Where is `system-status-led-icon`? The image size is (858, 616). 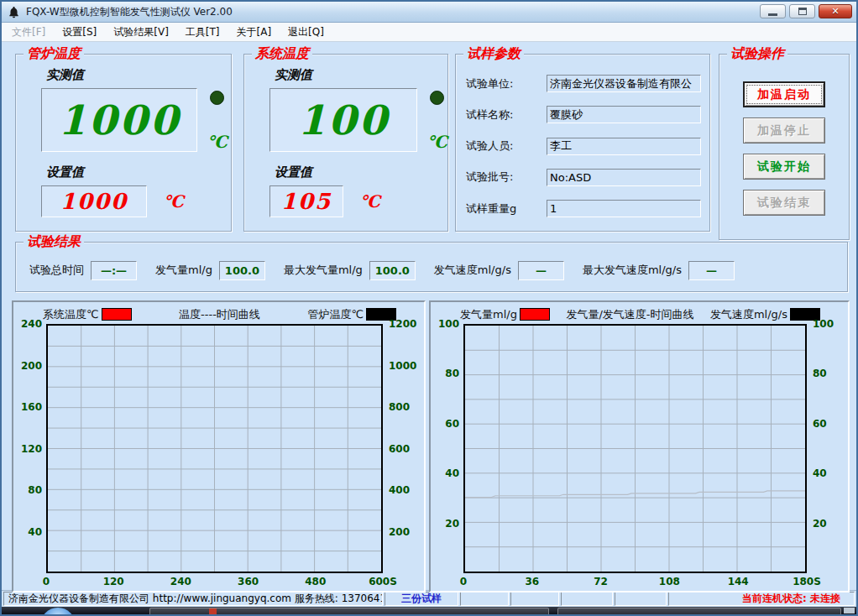
system-status-led-icon is located at coordinates (437, 97).